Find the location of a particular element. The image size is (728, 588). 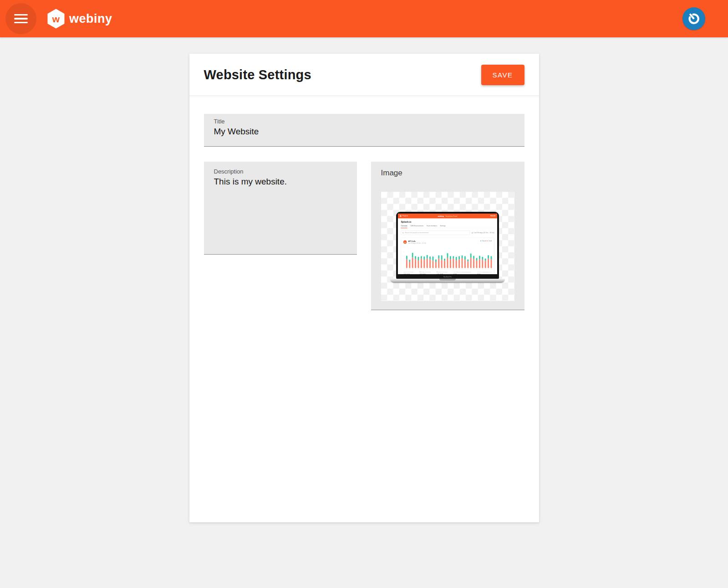

description-textarea: This is my website. is located at coordinates (280, 211).